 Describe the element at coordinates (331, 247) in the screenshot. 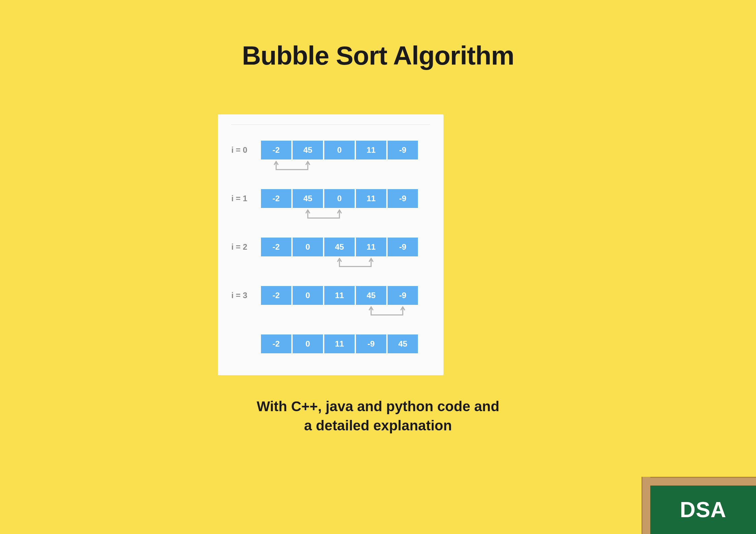

I see `step-row: i = 2-204511-9` at that location.